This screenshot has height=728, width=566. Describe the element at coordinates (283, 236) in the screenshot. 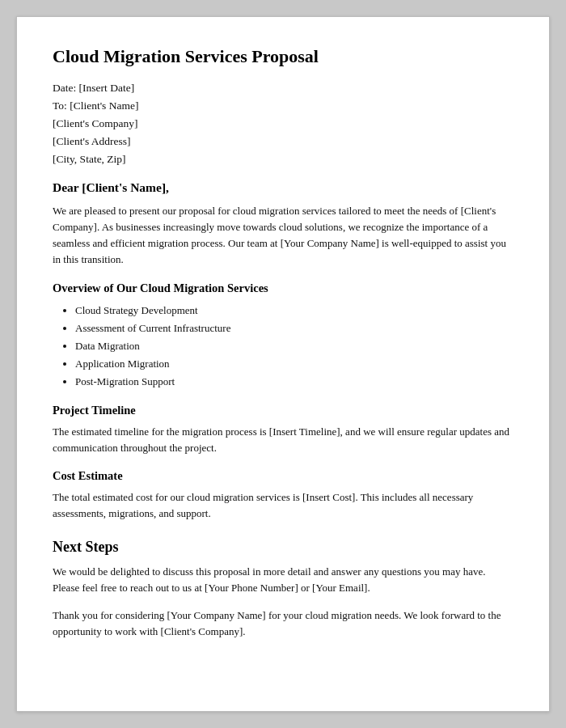

I see `intro-paragraph: We are pleased to present our proposal f…` at that location.